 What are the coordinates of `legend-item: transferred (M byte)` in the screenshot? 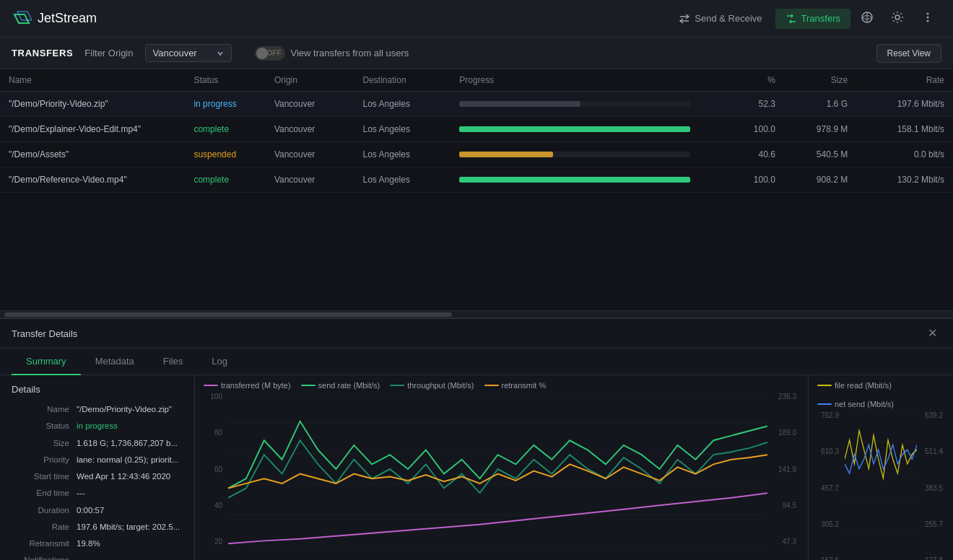 It's located at (247, 385).